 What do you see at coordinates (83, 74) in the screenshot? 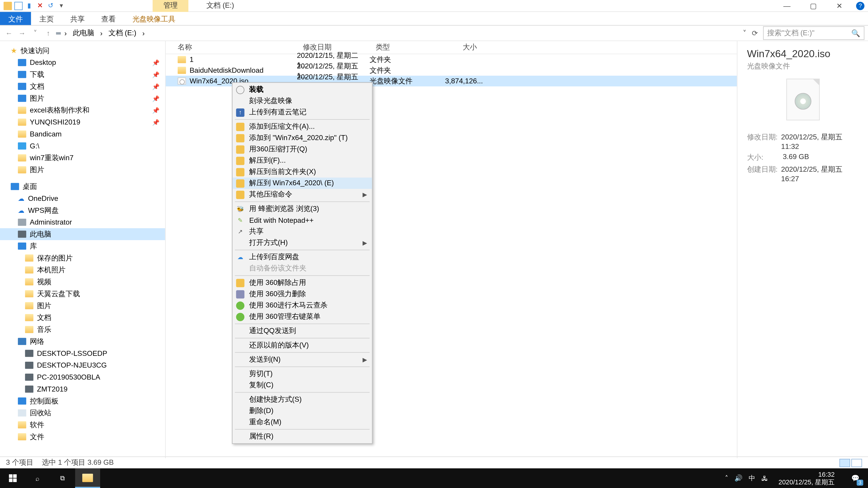
I see `nav-downloads: 下载📌` at bounding box center [83, 74].